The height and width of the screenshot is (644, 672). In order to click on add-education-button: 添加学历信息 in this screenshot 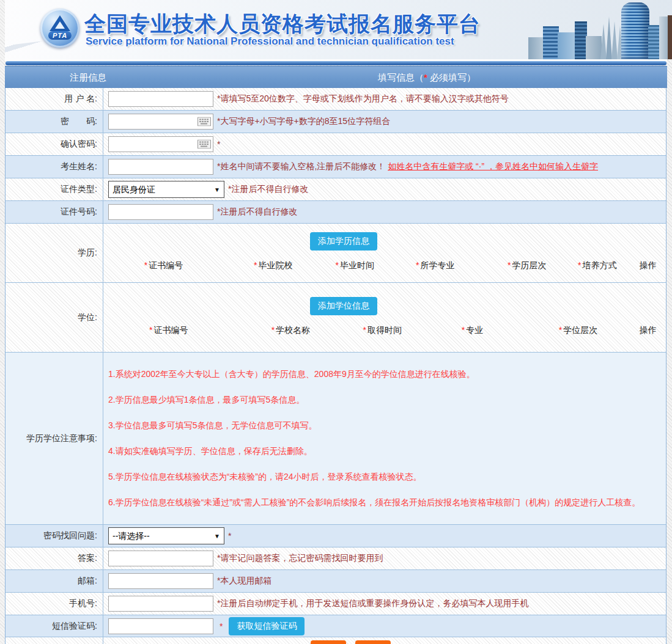, I will do `click(344, 241)`.